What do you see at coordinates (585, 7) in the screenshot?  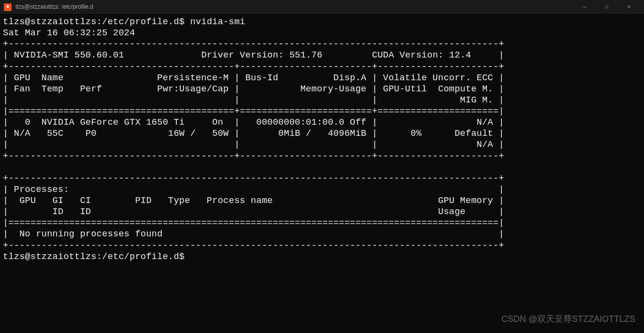 I see `minimize-button: —` at bounding box center [585, 7].